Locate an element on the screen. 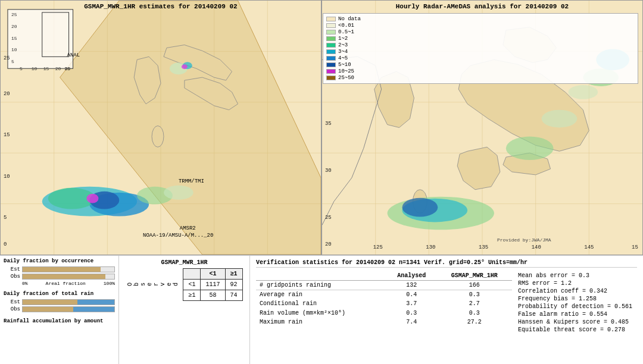  cont-cell-10: 58 is located at coordinates (213, 296).